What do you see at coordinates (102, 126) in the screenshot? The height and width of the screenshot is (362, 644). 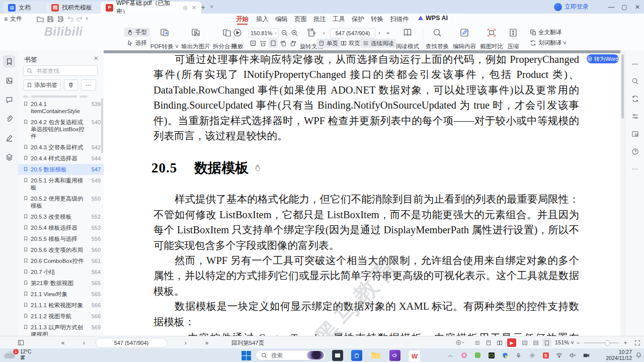 I see `bookmark-scrollbar` at bounding box center [102, 126].